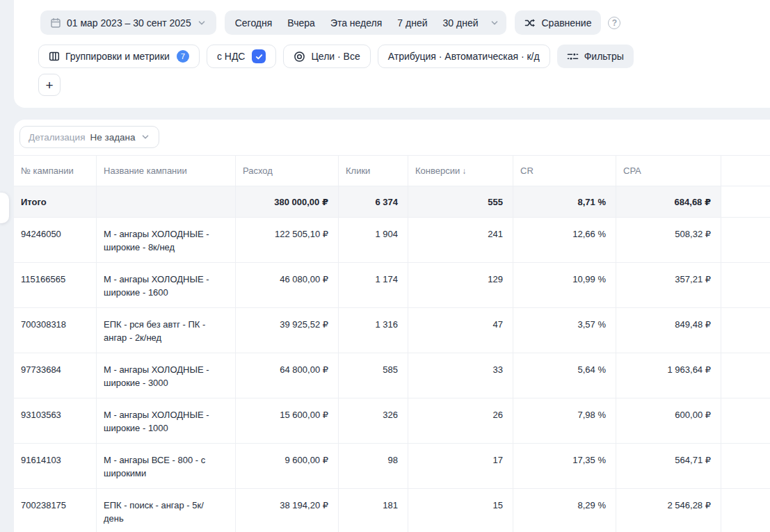 This screenshot has height=532, width=770. What do you see at coordinates (56, 240) in the screenshot?
I see `campaign-id-cell: 94246050` at bounding box center [56, 240].